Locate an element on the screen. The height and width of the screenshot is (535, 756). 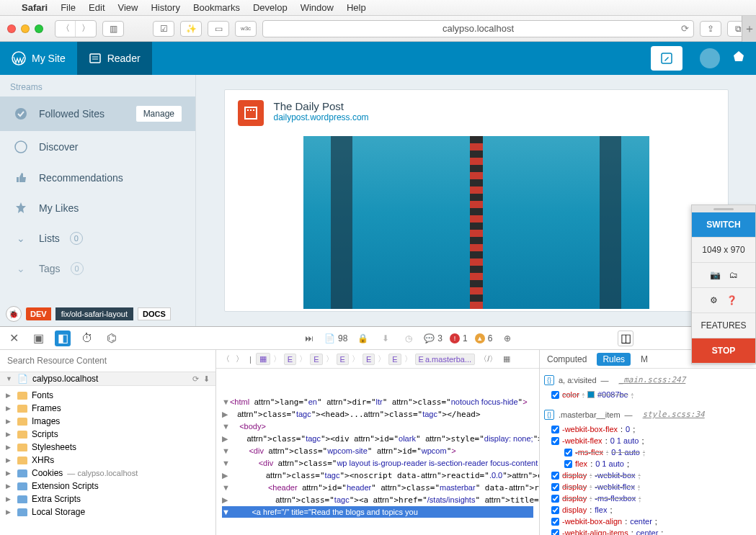
menu-help: Help is located at coordinates (356, 7).